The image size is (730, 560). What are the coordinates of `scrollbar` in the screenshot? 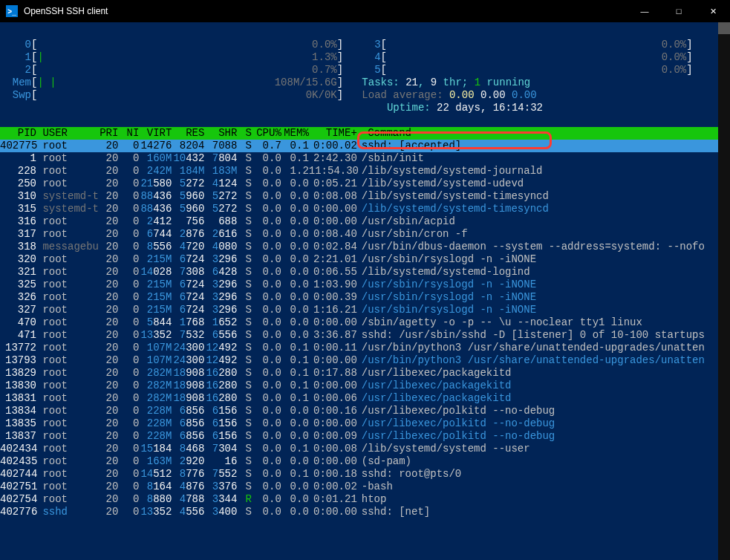 It's located at (724, 291).